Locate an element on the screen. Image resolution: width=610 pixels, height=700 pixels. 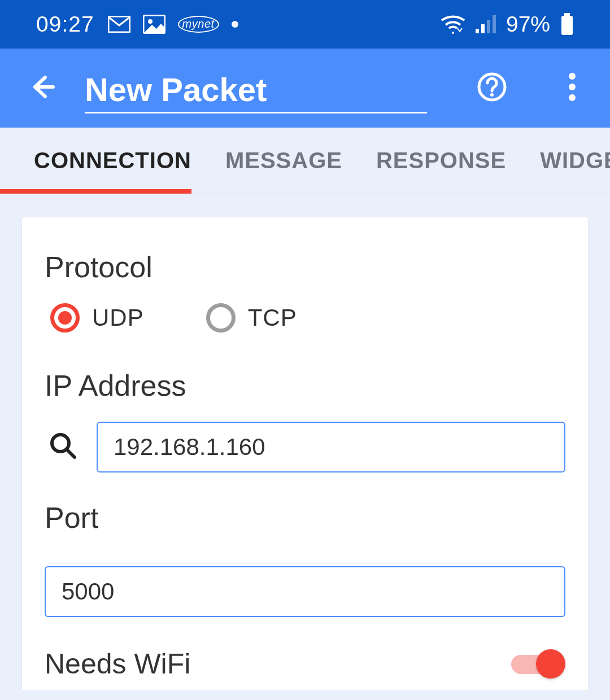
radio-label: TCP is located at coordinates (272, 318).